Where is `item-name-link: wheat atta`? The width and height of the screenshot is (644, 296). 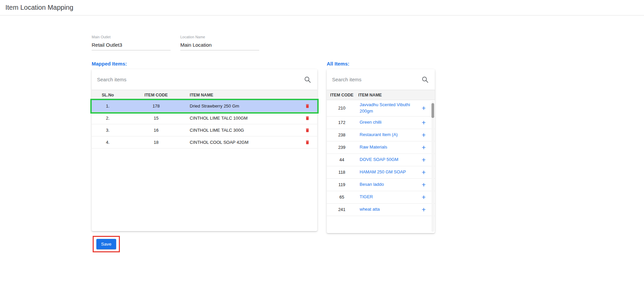
item-name-link: wheat atta is located at coordinates (386, 210).